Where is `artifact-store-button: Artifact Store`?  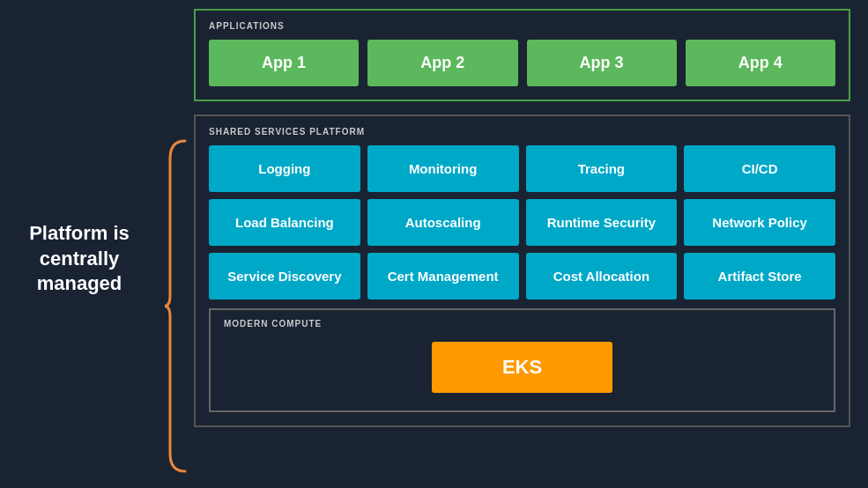 artifact-store-button: Artifact Store is located at coordinates (760, 277).